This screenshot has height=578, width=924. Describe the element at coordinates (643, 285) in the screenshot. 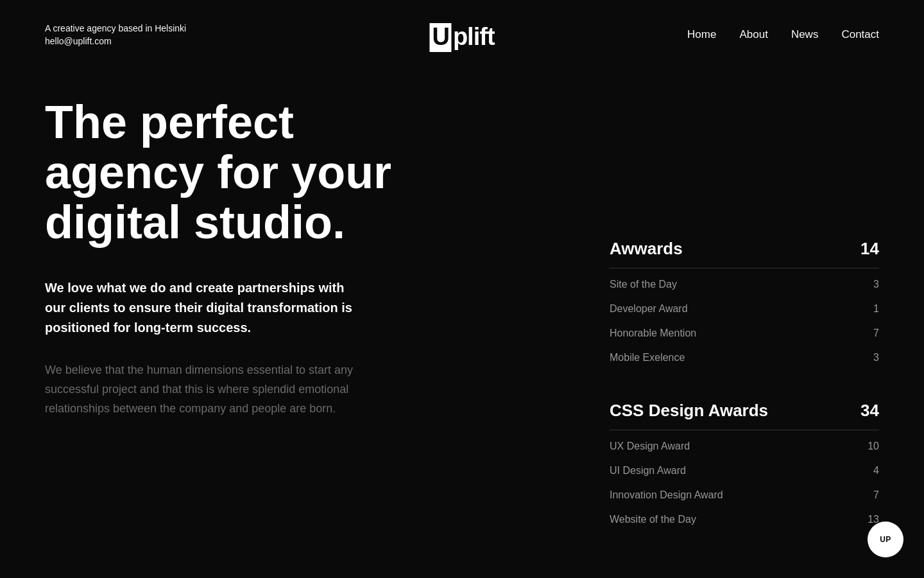

I see `award-name-sotd: Site of the Day` at that location.